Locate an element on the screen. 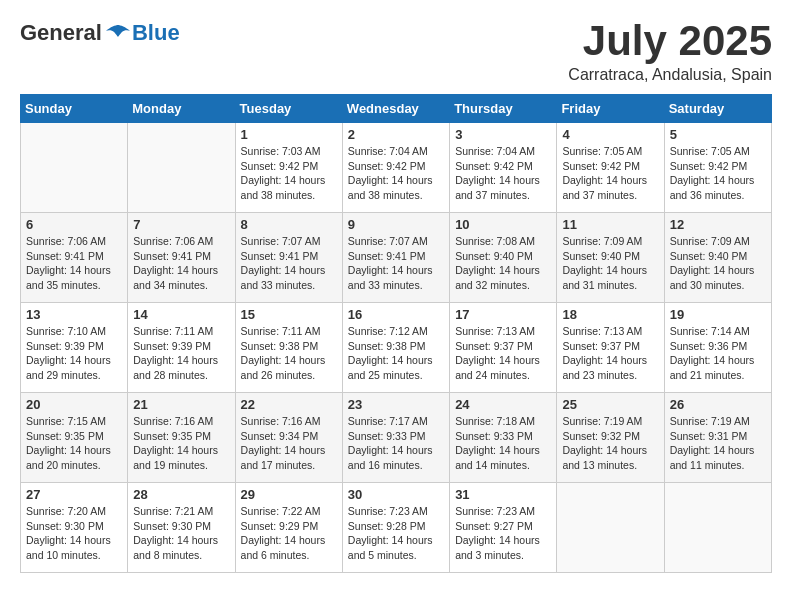 Image resolution: width=792 pixels, height=612 pixels. weekday-header-row: SundayMondayTuesdayWednesdayThursdayFrid… is located at coordinates (396, 109).